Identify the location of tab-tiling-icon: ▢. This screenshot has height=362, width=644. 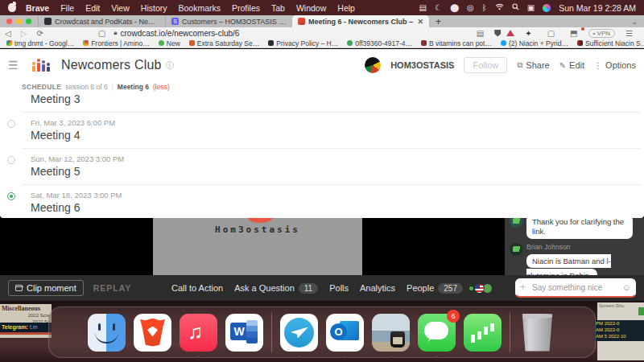
(101, 34).